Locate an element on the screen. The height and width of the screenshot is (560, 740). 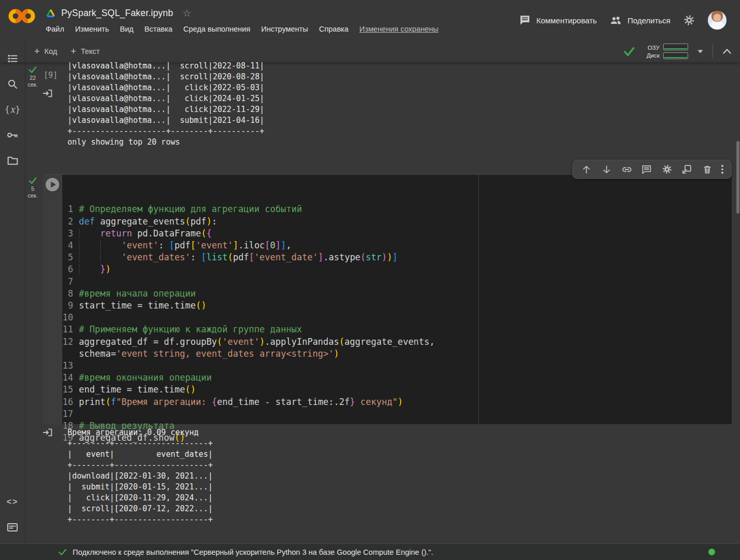
code-line: 17 is located at coordinates (397, 414).